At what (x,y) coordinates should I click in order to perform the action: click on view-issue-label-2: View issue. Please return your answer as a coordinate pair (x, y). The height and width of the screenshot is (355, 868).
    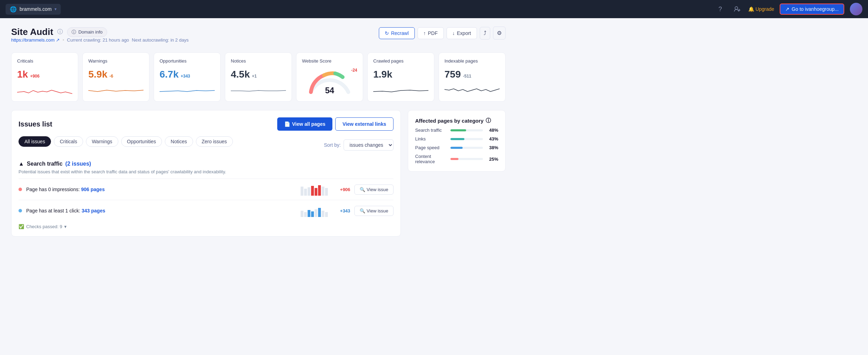
    Looking at the image, I should click on (377, 211).